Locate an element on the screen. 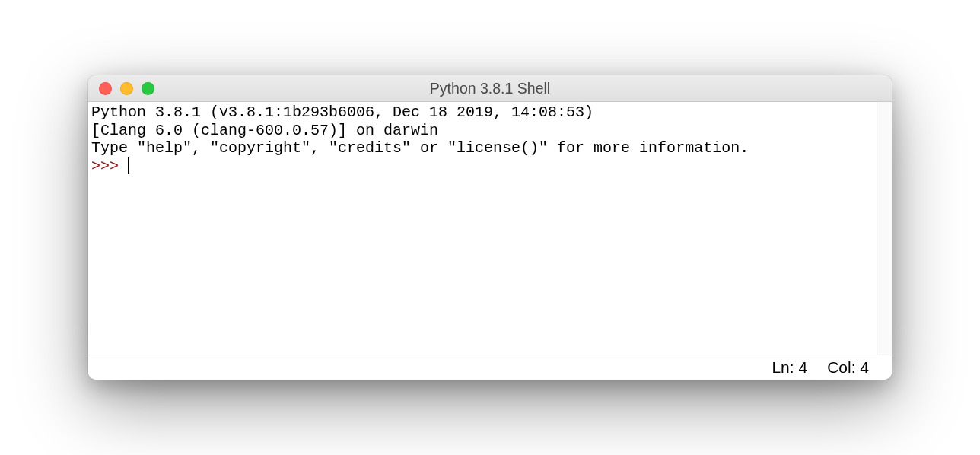 The width and height of the screenshot is (980, 455). shell-compiler-line: [Clang 6.0 (clang-600.0.57)] on darwin is located at coordinates (265, 131).